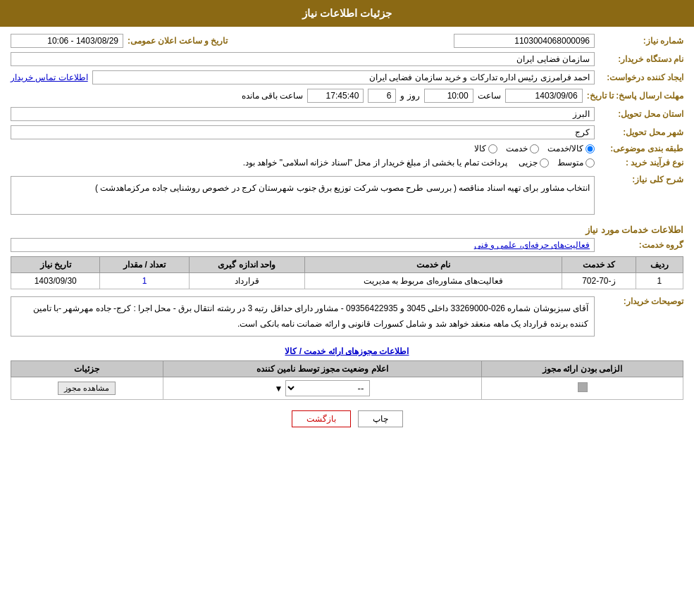 This screenshot has width=694, height=616. What do you see at coordinates (641, 59) in the screenshot?
I see `buyer-org-label: نام دستگاه خریدار:` at bounding box center [641, 59].